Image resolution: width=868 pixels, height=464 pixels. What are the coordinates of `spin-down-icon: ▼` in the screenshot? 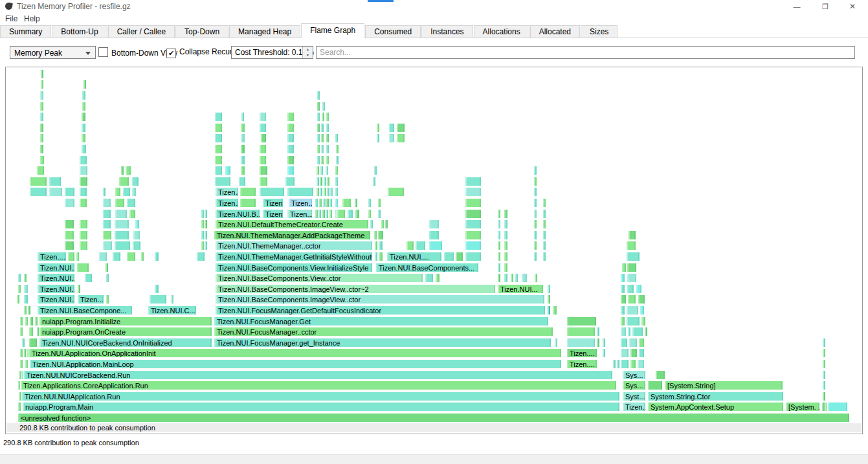 It's located at (308, 56).